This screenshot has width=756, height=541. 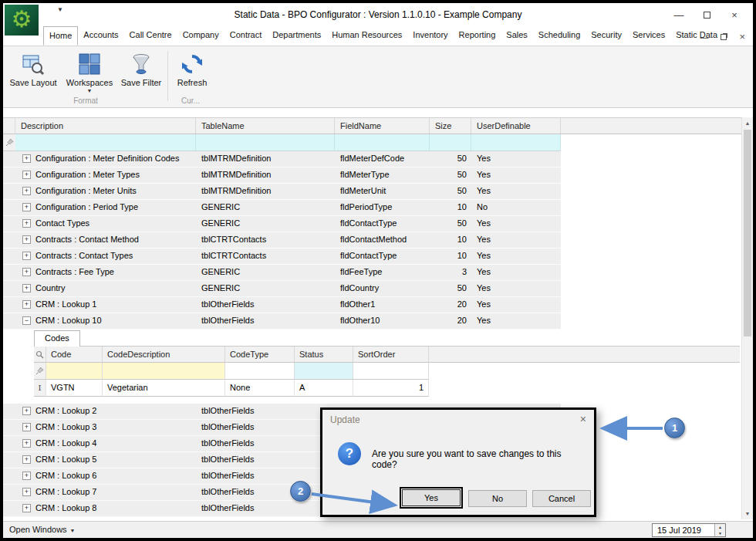 What do you see at coordinates (742, 37) in the screenshot?
I see `doc-close-button: ×` at bounding box center [742, 37].